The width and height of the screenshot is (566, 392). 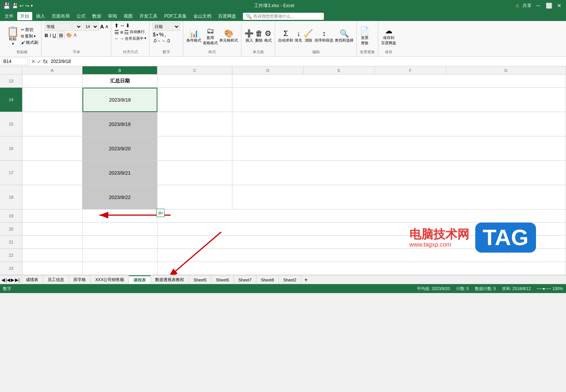 I want to click on sheet-tab-sheet5: Sheet5, so click(x=200, y=280).